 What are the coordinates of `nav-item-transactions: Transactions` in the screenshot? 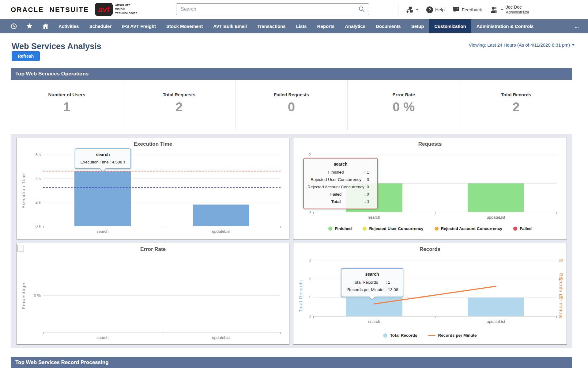 It's located at (271, 26).